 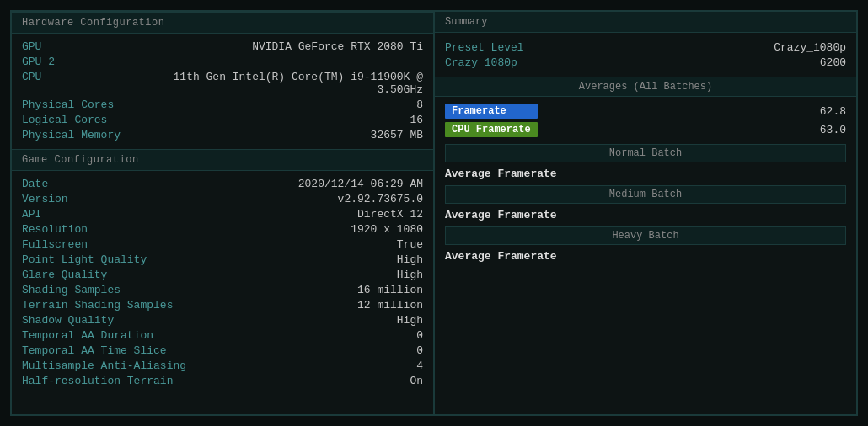 What do you see at coordinates (646, 217) in the screenshot?
I see `medium-avg-label: Average Framerate` at bounding box center [646, 217].